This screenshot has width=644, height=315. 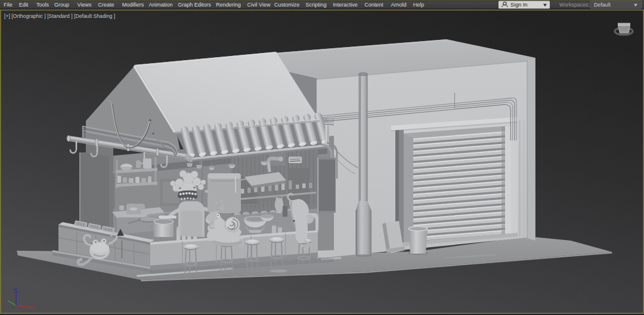 What do you see at coordinates (194, 5) in the screenshot?
I see `svg-text: Graph Editors` at bounding box center [194, 5].